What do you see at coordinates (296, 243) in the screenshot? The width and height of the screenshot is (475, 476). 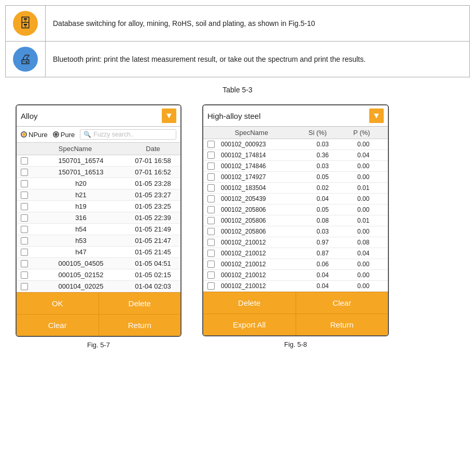 I see `table-row: 000102_210012 0.97 0.08` at bounding box center [296, 243].